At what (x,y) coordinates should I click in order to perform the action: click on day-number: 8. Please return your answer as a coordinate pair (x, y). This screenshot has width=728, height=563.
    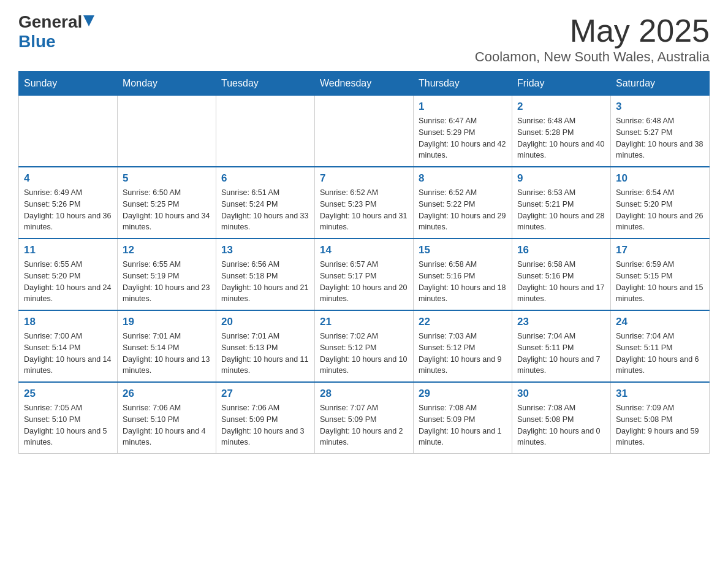
    Looking at the image, I should click on (463, 178).